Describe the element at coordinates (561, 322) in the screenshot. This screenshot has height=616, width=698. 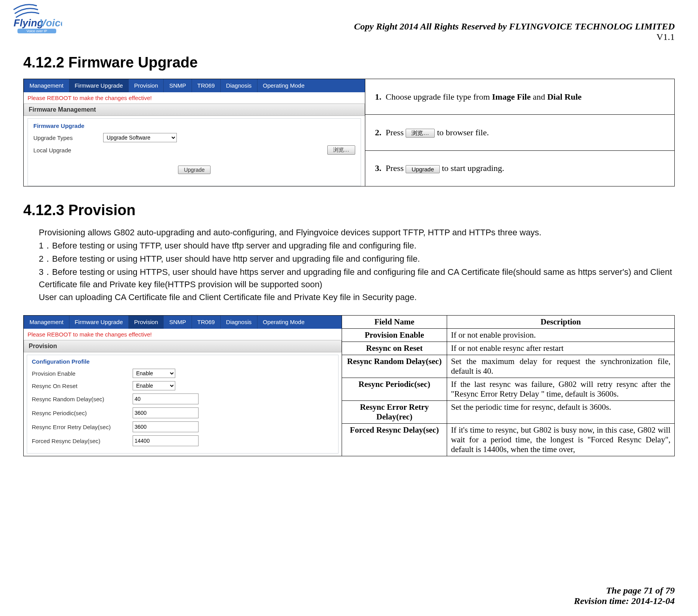
I see `desc-head-desc: Description` at that location.